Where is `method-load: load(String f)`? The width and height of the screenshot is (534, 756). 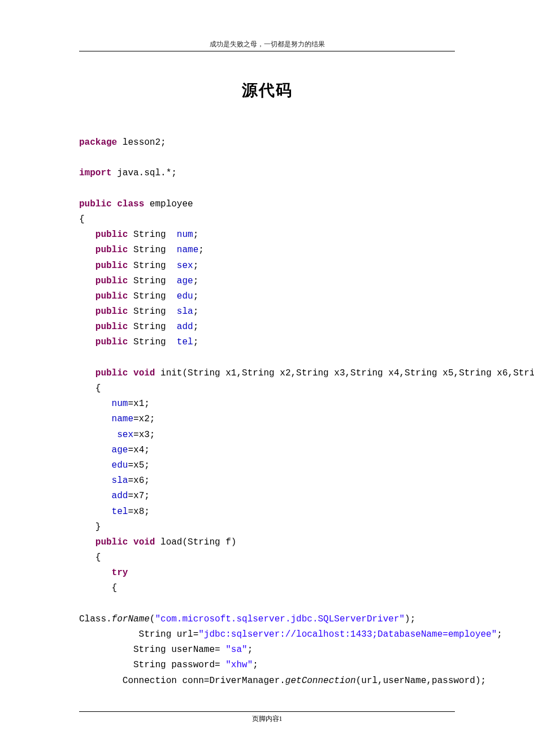 method-load: load(String f) is located at coordinates (196, 542).